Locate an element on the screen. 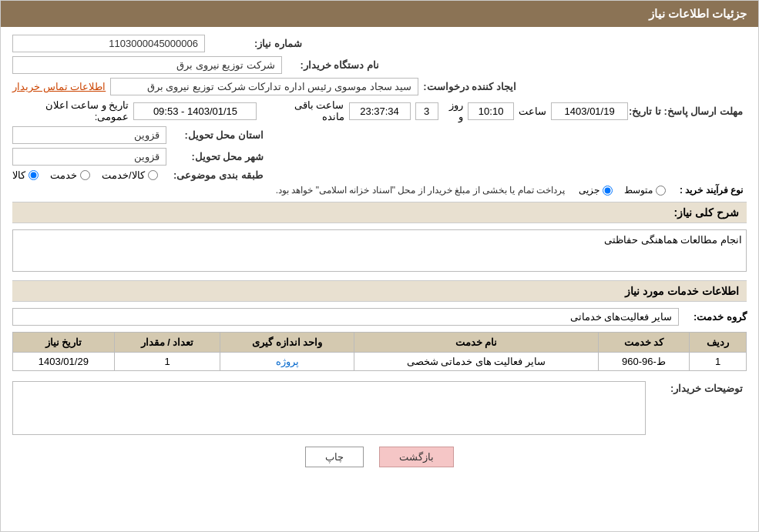 Image resolution: width=759 pixels, height=532 pixels. cell-tarikh: 1403/01/29 is located at coordinates (64, 362).